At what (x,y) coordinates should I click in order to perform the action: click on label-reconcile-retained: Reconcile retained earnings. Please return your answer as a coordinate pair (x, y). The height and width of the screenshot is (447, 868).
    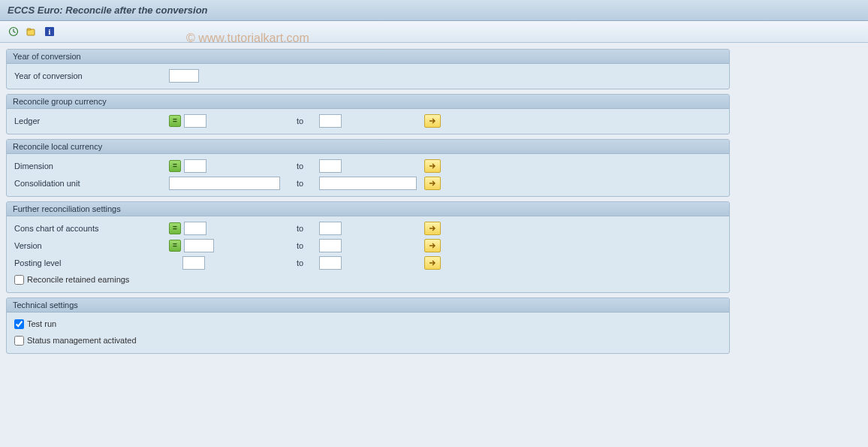
    Looking at the image, I should click on (78, 279).